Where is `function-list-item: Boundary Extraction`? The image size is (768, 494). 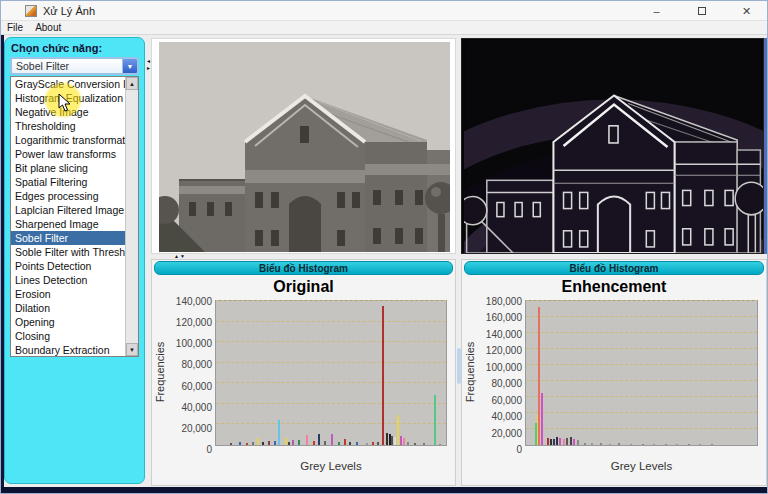
function-list-item: Boundary Extraction is located at coordinates (68, 350).